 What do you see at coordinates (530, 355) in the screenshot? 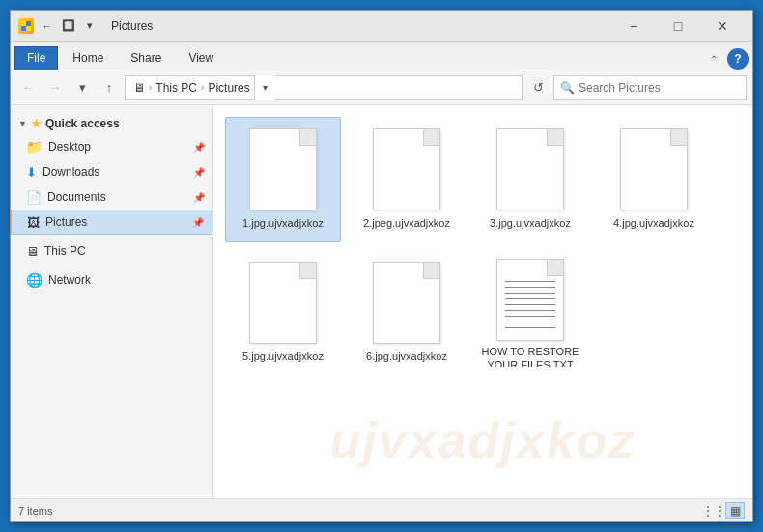
I see `file-label-7: HOW TO RESTORE YOUR FILES.TXT` at bounding box center [530, 355].